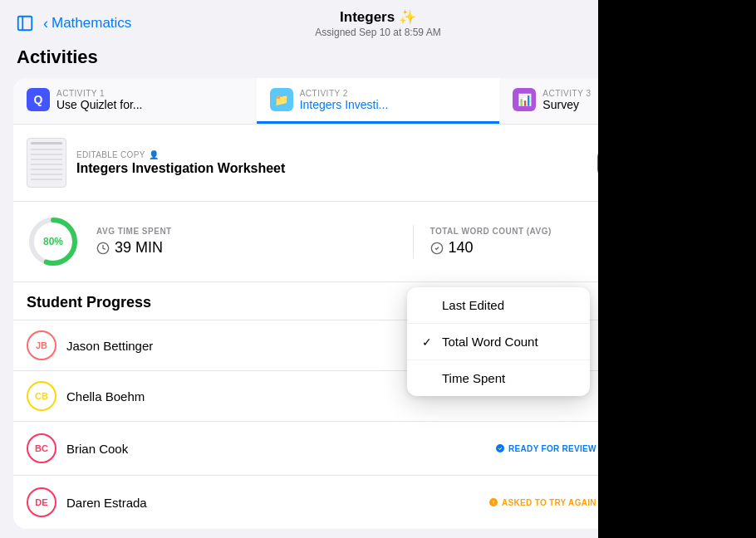  Describe the element at coordinates (135, 101) in the screenshot. I see `tab-activity-1: Q ACTIVITY 1 Use Quizlet for...` at that location.